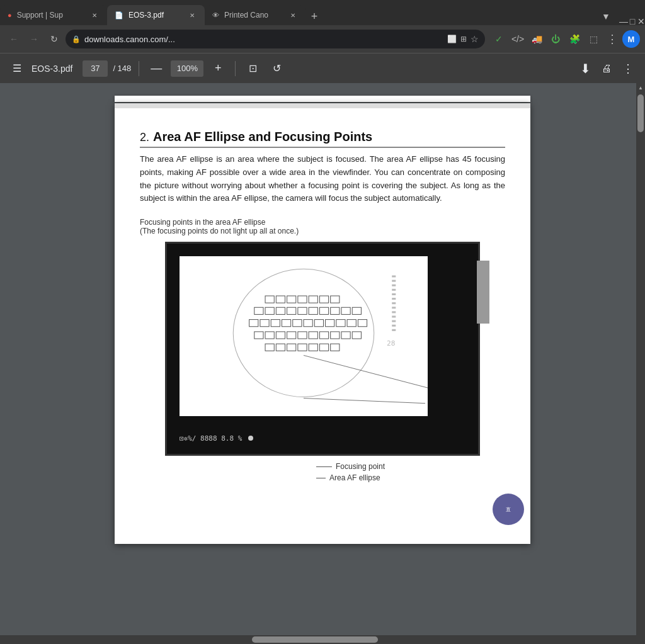  I want to click on pdf-zoom-out-button: —, so click(156, 69).